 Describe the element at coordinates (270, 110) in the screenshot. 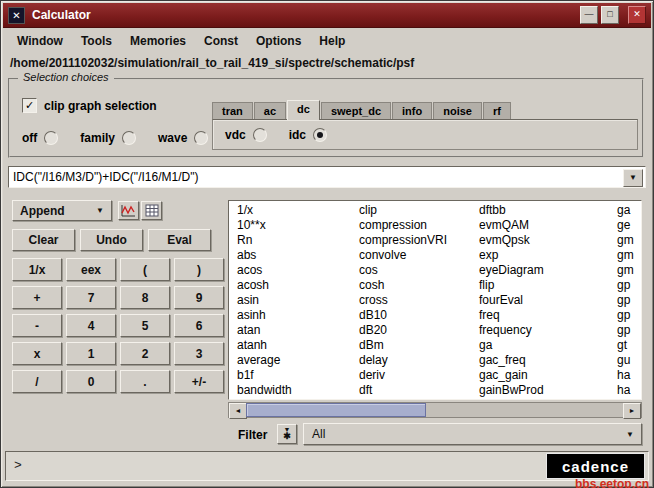

I see `tab-ac: ac` at that location.